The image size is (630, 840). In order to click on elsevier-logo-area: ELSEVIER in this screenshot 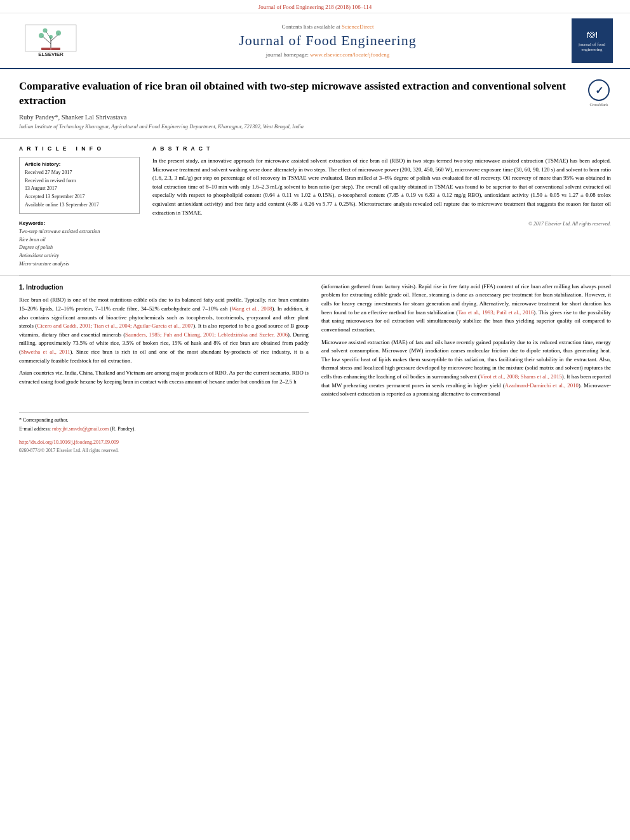, I will do `click(51, 41)`.